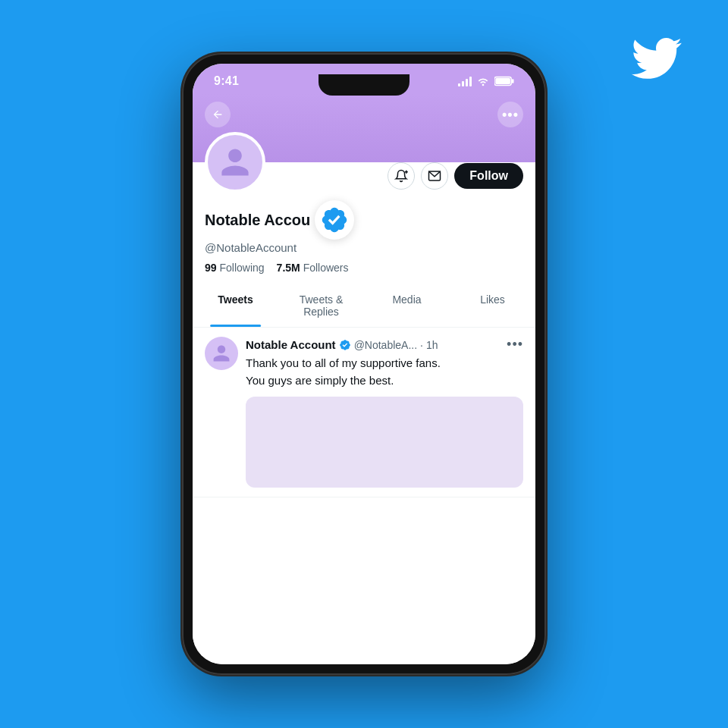 The height and width of the screenshot is (728, 728). Describe the element at coordinates (235, 305) in the screenshot. I see `tab-tweets: Tweets` at that location.